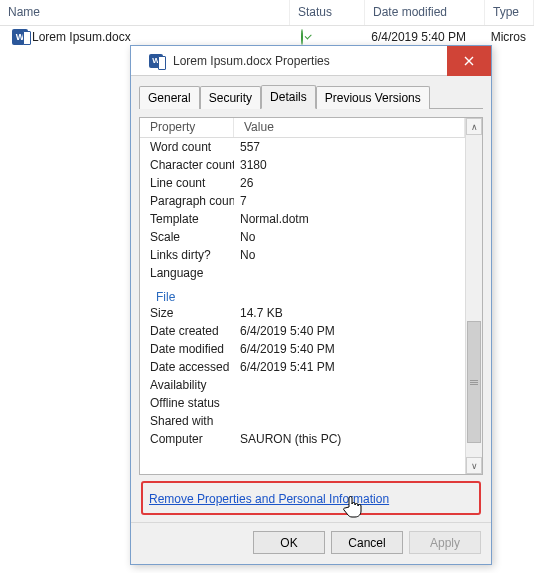  What do you see at coordinates (350, 149) in the screenshot?
I see `property-value: 557` at bounding box center [350, 149].